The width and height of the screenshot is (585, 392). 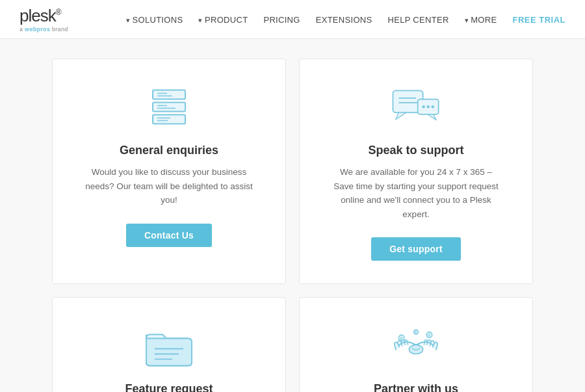 What do you see at coordinates (416, 249) in the screenshot?
I see `get-support-button: Get support` at bounding box center [416, 249].